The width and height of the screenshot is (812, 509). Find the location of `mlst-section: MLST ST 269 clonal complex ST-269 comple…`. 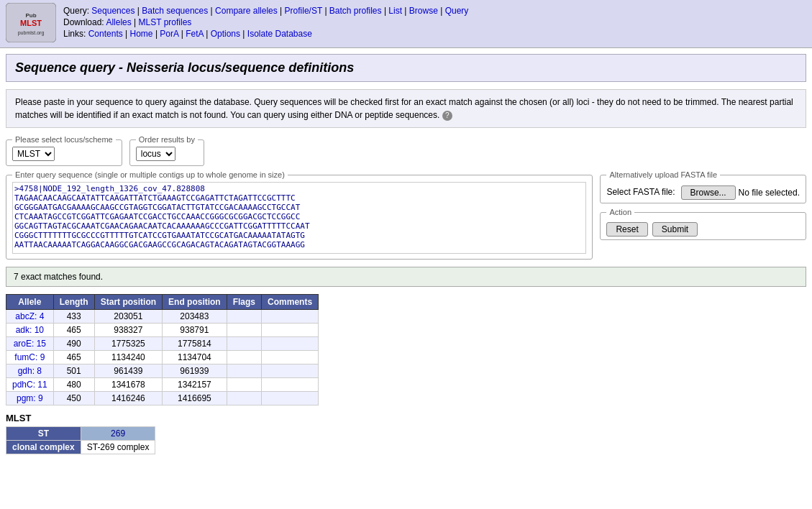

mlst-section: MLST ST 269 clonal complex ST-269 comple… is located at coordinates (406, 434).